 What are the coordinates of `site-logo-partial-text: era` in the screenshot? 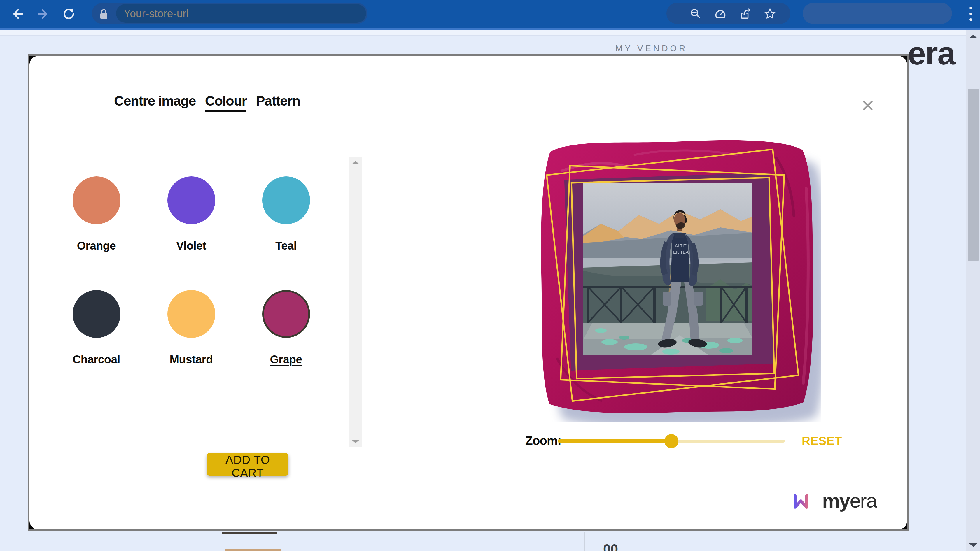 It's located at (931, 53).